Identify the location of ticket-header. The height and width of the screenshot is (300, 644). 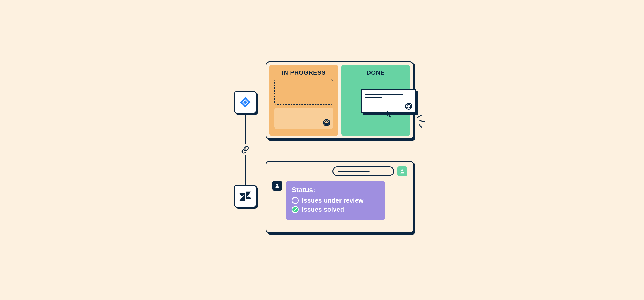
(340, 171).